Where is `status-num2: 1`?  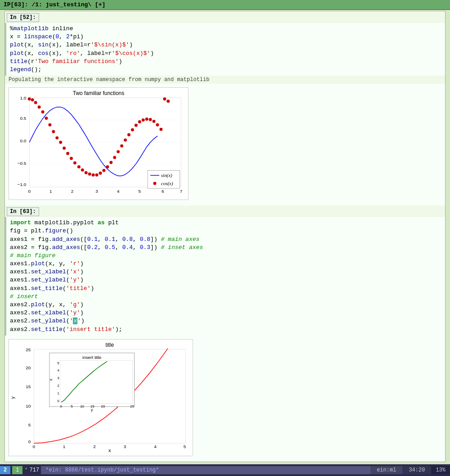 status-num2: 1 is located at coordinates (17, 470).